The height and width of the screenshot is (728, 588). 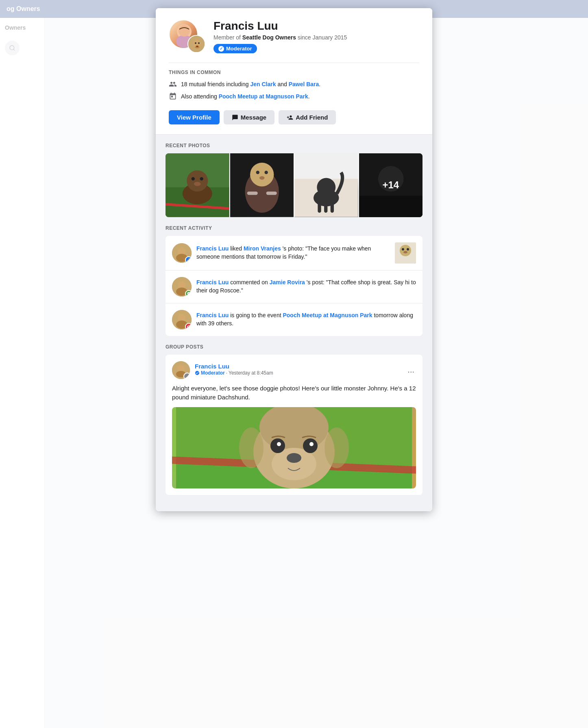 I want to click on mutual-friends-row: 18 mutual friends including Jen Clark an…, so click(x=294, y=84).